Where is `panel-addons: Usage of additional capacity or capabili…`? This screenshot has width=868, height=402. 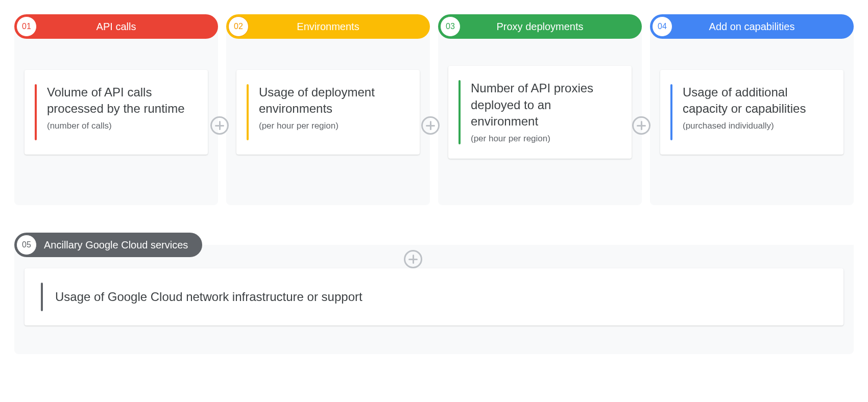
panel-addons: Usage of additional capacity or capabili… is located at coordinates (752, 116).